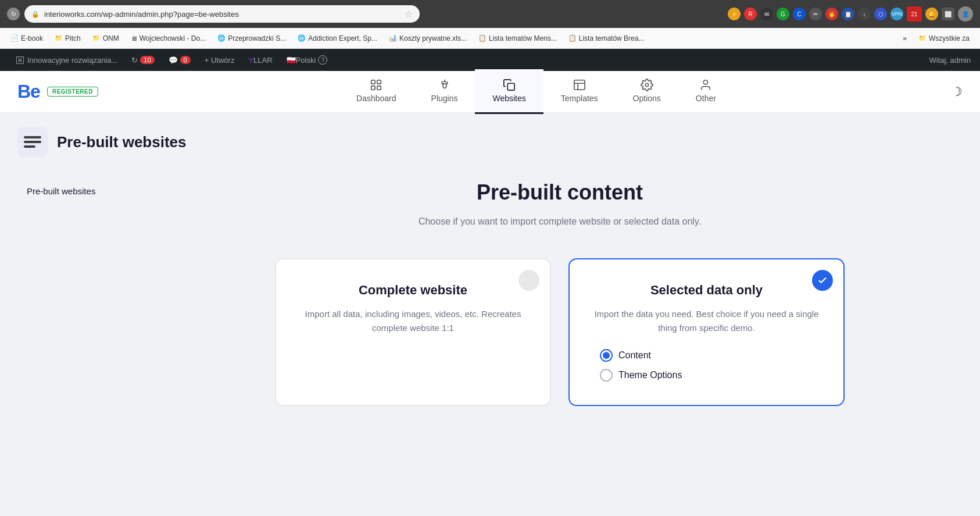  What do you see at coordinates (409, 14) in the screenshot?
I see `star-icon: ☆` at bounding box center [409, 14].